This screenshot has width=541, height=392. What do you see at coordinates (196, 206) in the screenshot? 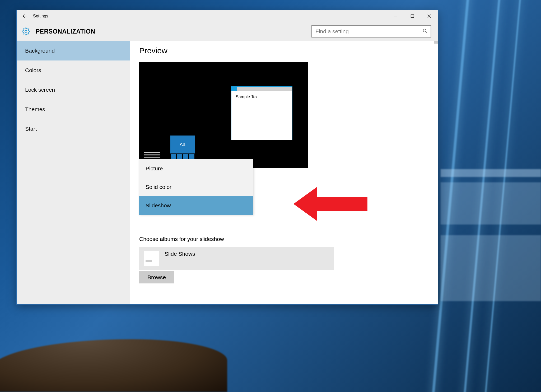
I see `dropdown-option-slideshow: Slideshow` at bounding box center [196, 206].